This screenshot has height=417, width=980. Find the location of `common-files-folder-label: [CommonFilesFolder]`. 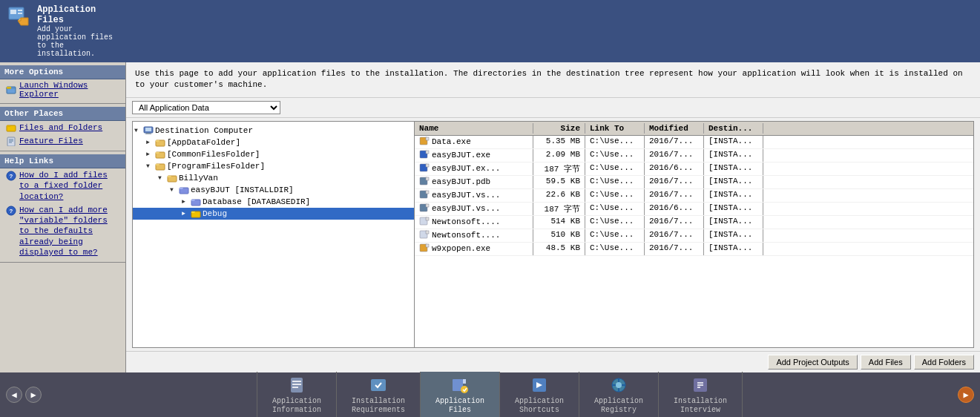

common-files-folder-label: [CommonFilesFolder] is located at coordinates (214, 154).